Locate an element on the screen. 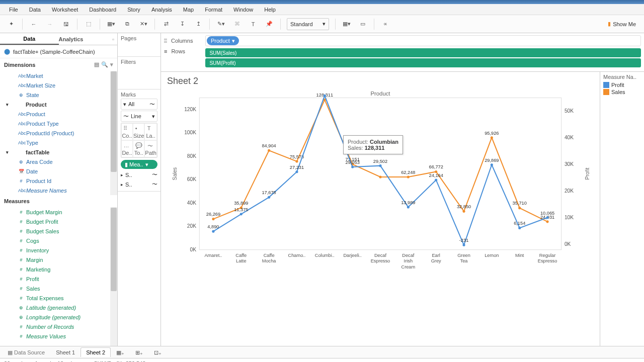 This screenshot has height=362, width=644. new-worksheet-icon: ▦▾ is located at coordinates (111, 24).